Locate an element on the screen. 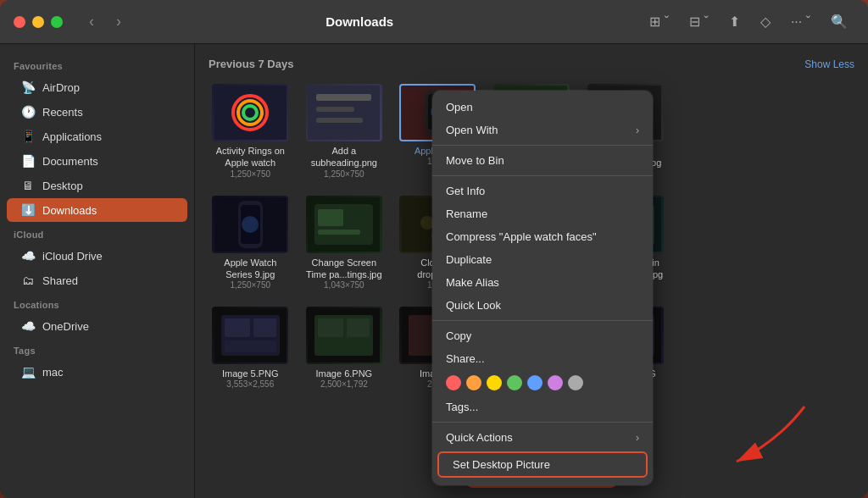 This screenshot has height=498, width=868. sidebar-item-applications: 📱 Applications is located at coordinates (97, 136).